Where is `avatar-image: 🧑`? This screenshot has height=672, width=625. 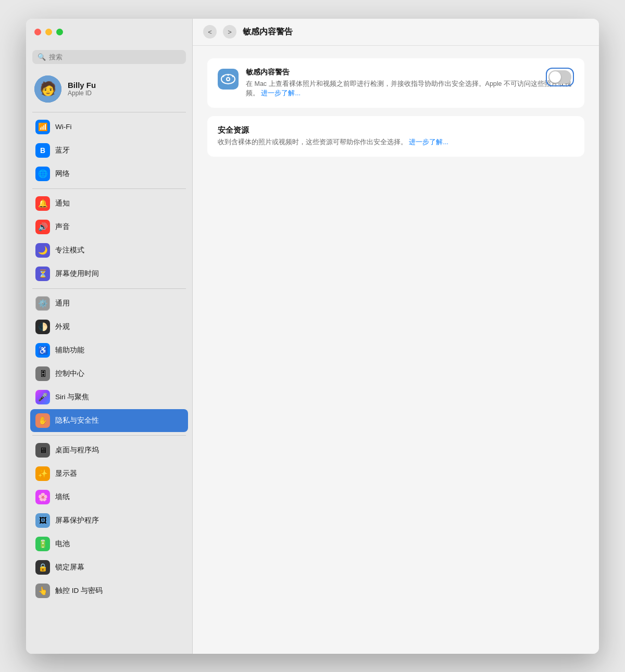 avatar-image: 🧑 is located at coordinates (48, 89).